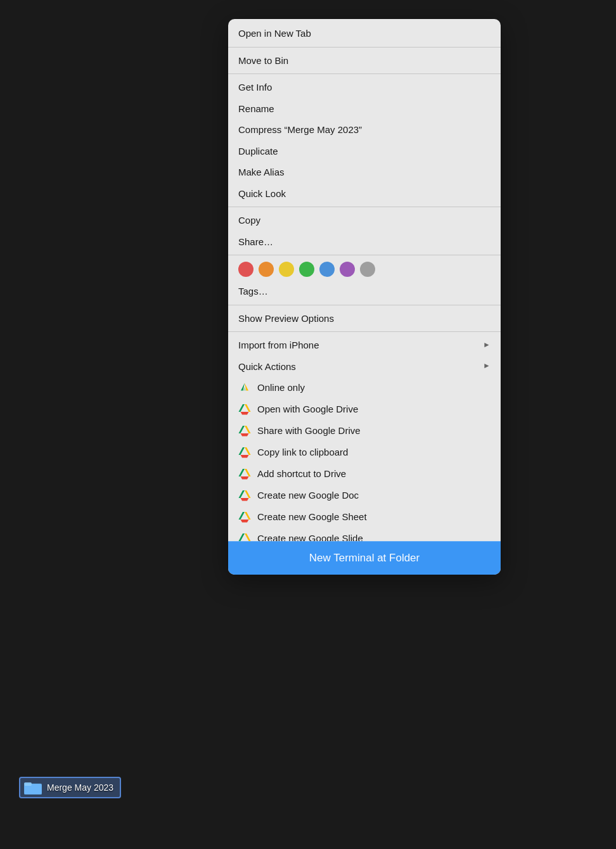 This screenshot has width=616, height=849. I want to click on color-dot-green, so click(307, 269).